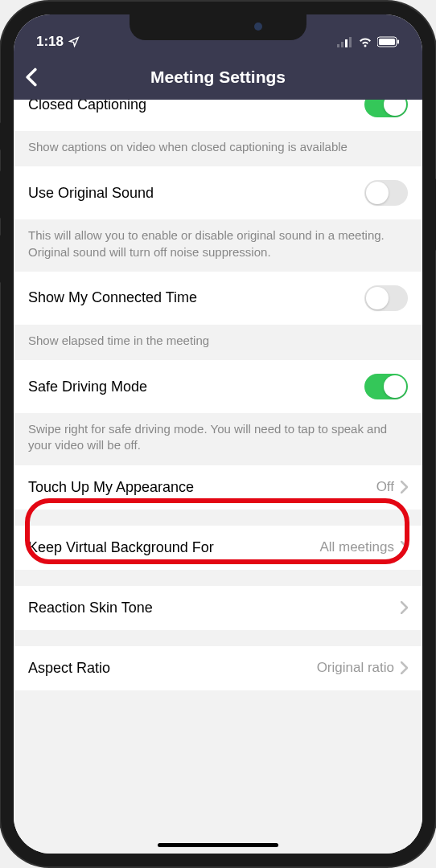 The width and height of the screenshot is (436, 868). What do you see at coordinates (389, 42) in the screenshot?
I see `battery-icon` at bounding box center [389, 42].